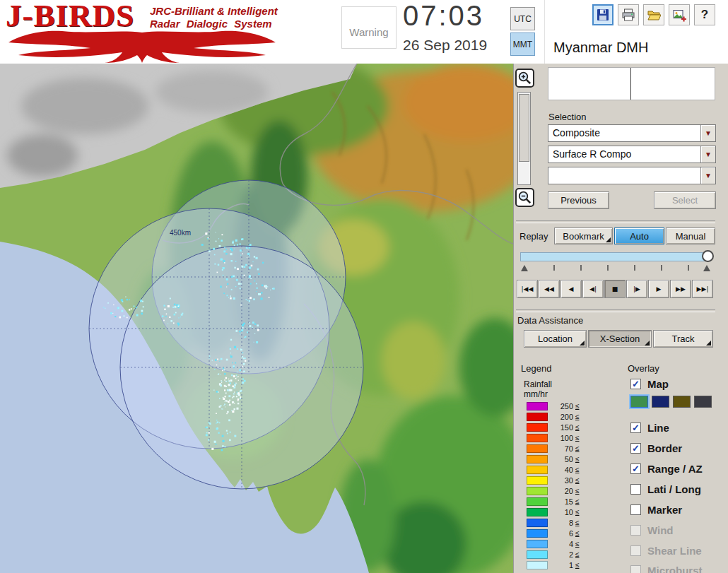 The image size is (728, 573). Describe the element at coordinates (549, 289) in the screenshot. I see `fast-rewind-button: ◀◀` at that location.